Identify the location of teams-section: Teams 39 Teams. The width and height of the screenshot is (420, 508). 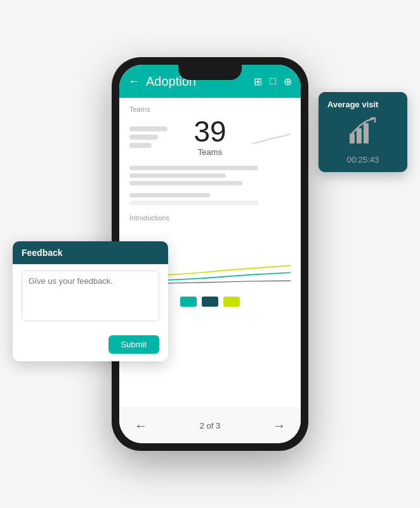
(210, 130).